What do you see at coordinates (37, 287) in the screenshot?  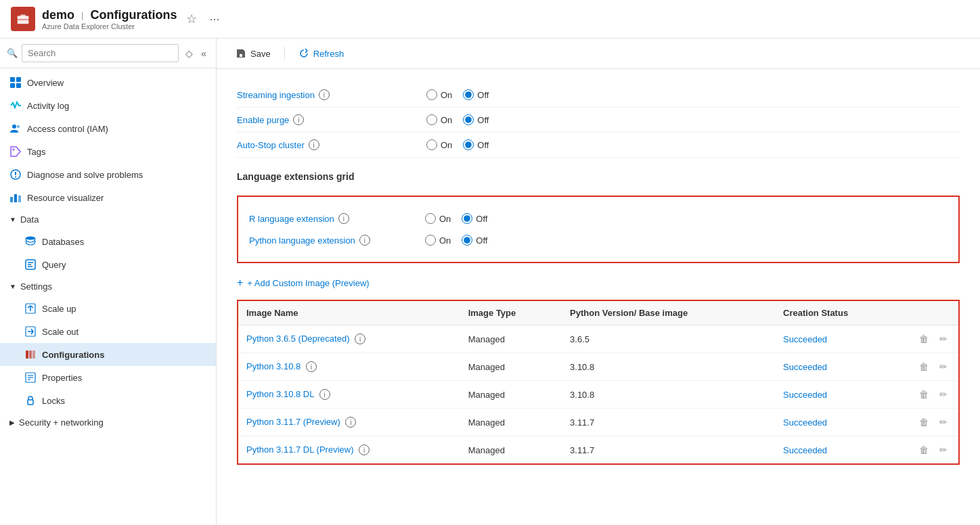 I see `group-label: Settings` at bounding box center [37, 287].